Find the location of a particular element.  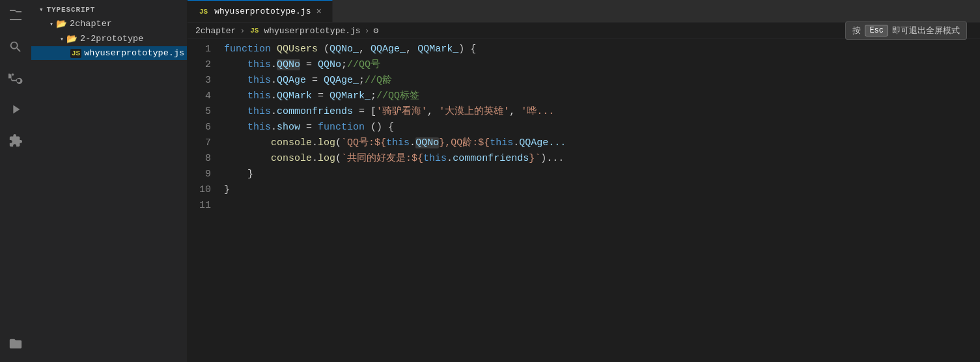

breadcrumb-file: whyuserprototype.js is located at coordinates (312, 31).